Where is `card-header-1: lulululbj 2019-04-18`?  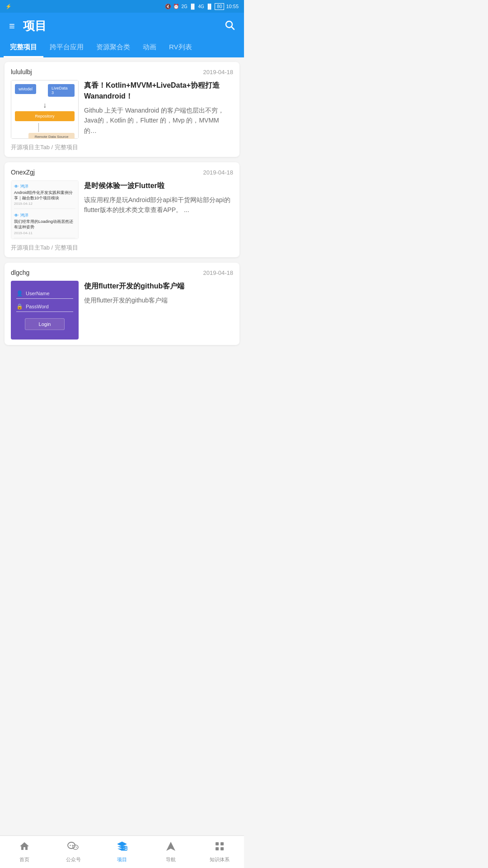
card-header-1: lulululbj 2019-04-18 is located at coordinates (122, 72).